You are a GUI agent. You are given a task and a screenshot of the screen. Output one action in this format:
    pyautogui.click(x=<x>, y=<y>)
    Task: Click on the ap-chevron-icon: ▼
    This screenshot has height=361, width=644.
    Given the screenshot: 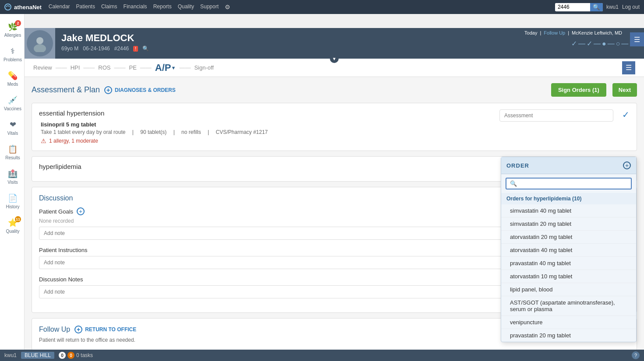 What is the action you would take?
    pyautogui.click(x=173, y=68)
    